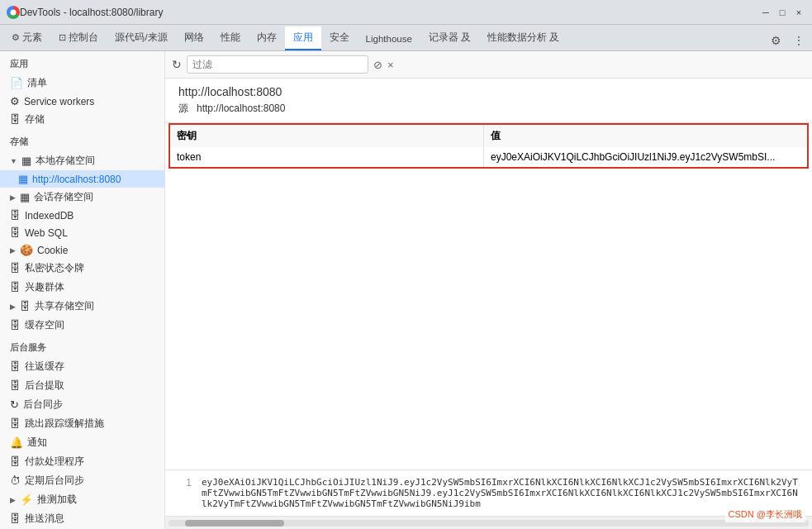 This screenshot has width=812, height=529. Describe the element at coordinates (185, 483) in the screenshot. I see `line-number: 1` at that location.